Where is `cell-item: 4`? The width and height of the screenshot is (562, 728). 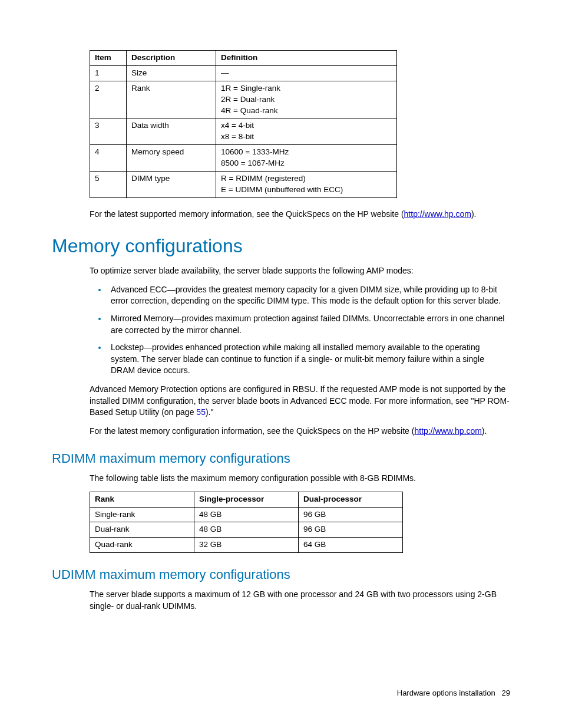 cell-item: 4 is located at coordinates (108, 158).